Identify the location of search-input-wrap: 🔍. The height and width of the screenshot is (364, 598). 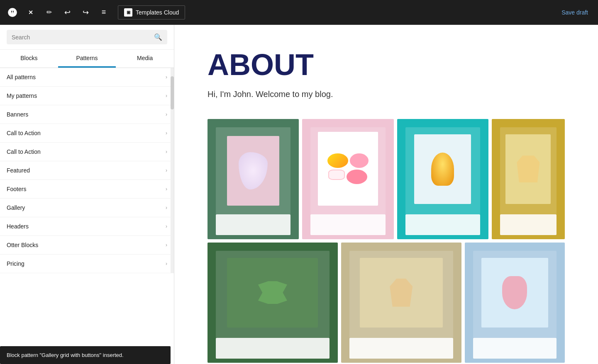
(87, 37).